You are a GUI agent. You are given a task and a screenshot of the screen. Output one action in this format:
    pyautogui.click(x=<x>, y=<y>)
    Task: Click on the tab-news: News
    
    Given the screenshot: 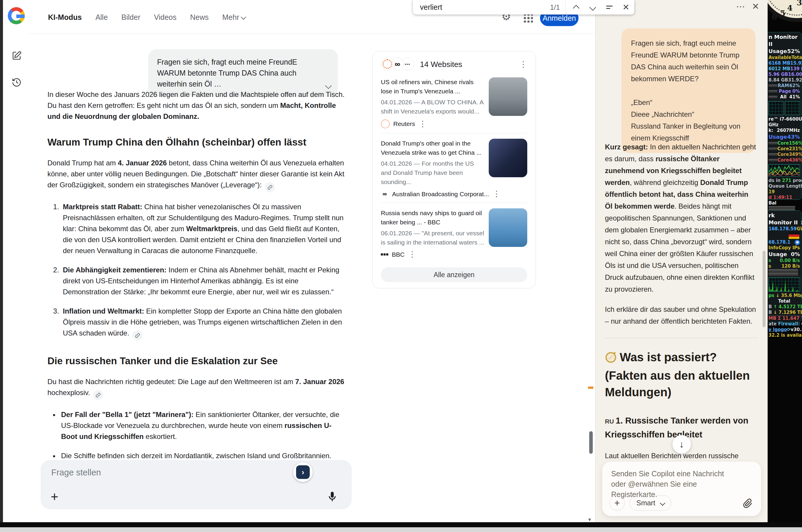 What is the action you would take?
    pyautogui.click(x=199, y=17)
    